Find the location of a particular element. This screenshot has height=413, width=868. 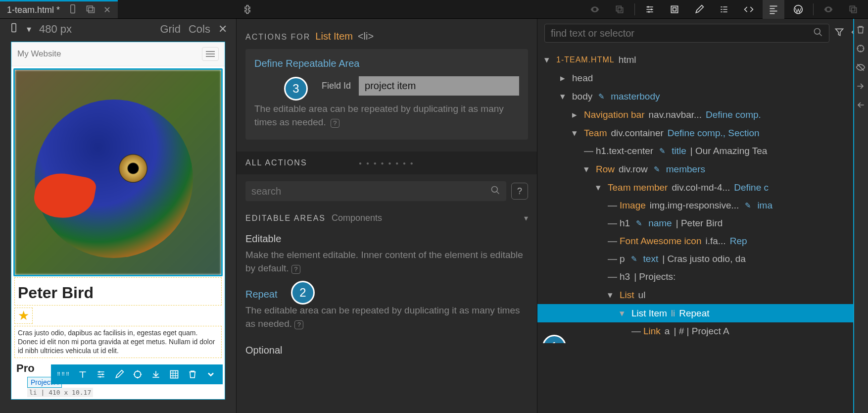

action-repeat: 2 Repeat The editable area can be repeat… is located at coordinates (387, 311).